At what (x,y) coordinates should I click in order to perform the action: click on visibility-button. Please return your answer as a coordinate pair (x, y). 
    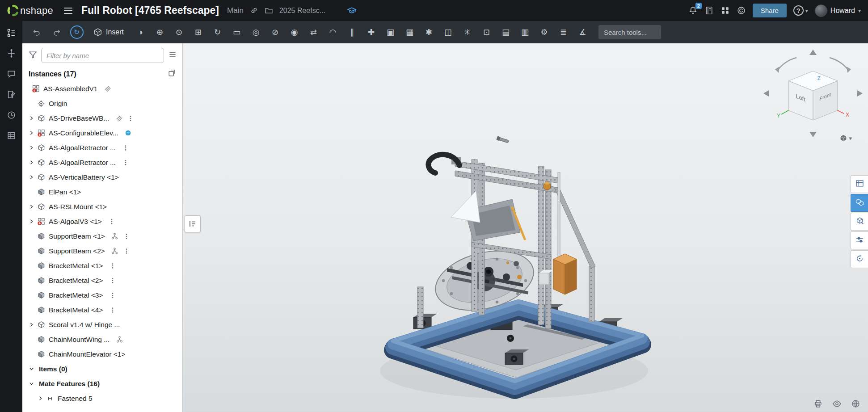
    Looking at the image, I should click on (837, 404).